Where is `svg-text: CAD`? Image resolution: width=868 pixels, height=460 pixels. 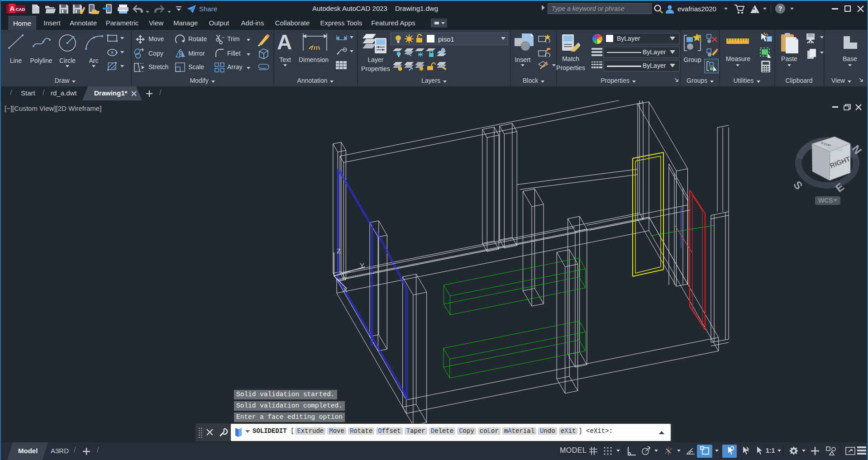 svg-text: CAD is located at coordinates (21, 9).